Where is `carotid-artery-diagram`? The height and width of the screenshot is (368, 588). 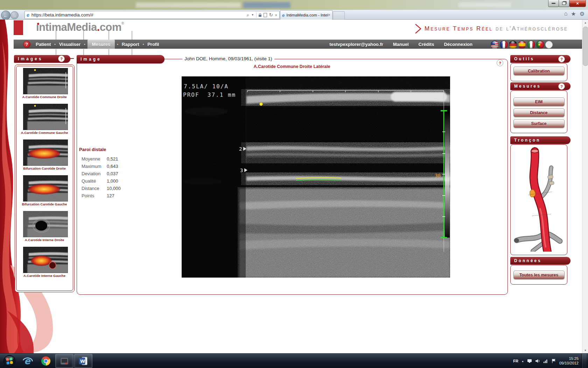 carotid-artery-diagram is located at coordinates (539, 199).